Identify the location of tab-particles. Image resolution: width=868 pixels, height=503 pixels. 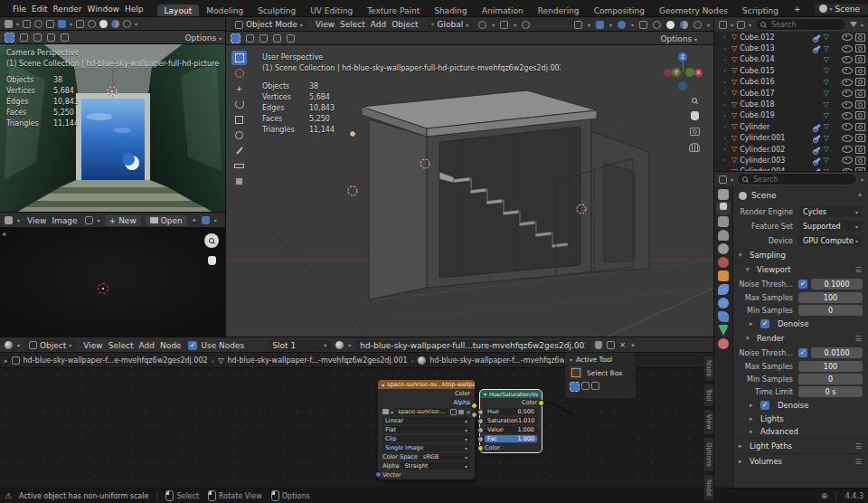
(723, 303).